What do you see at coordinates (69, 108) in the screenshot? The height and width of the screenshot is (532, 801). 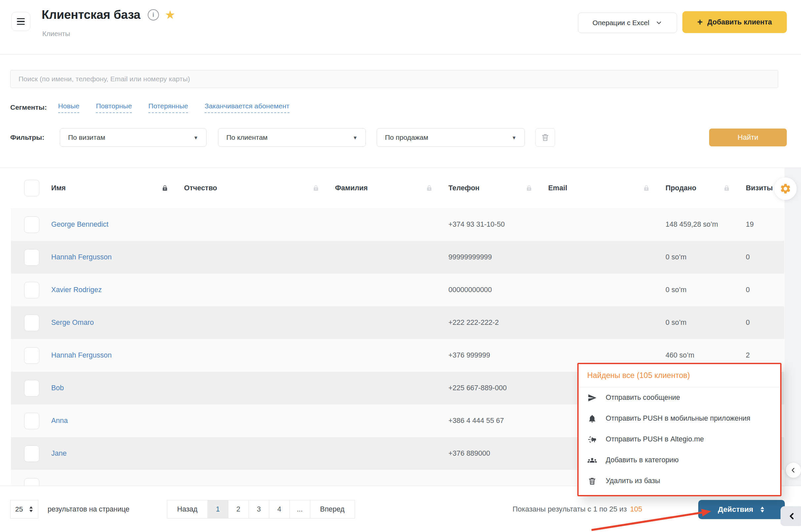 I see `segment-link: Новые` at bounding box center [69, 108].